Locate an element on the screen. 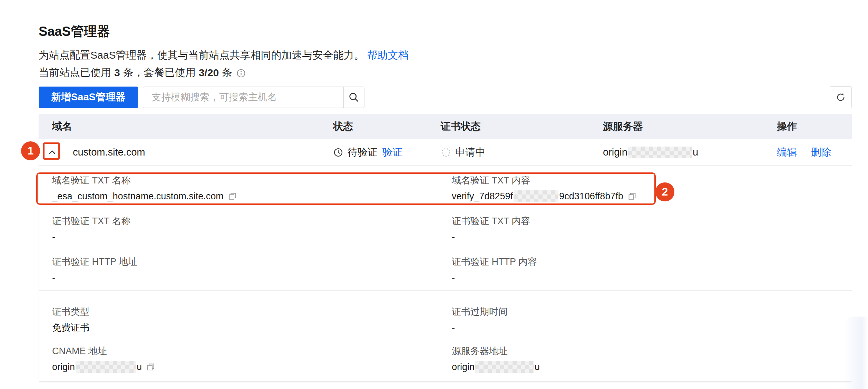 This screenshot has width=868, height=389. detail-row-domain-txt: 域名验证 TXT 名称 _esa_custom_hostname.custom.… is located at coordinates (445, 188).